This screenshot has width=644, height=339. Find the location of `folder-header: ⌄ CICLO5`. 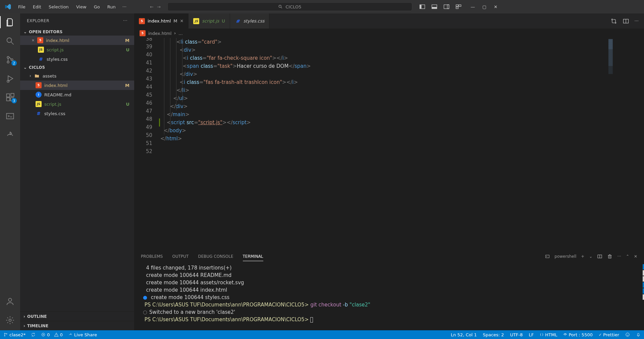

folder-header: ⌄ CICLO5 is located at coordinates (77, 67).